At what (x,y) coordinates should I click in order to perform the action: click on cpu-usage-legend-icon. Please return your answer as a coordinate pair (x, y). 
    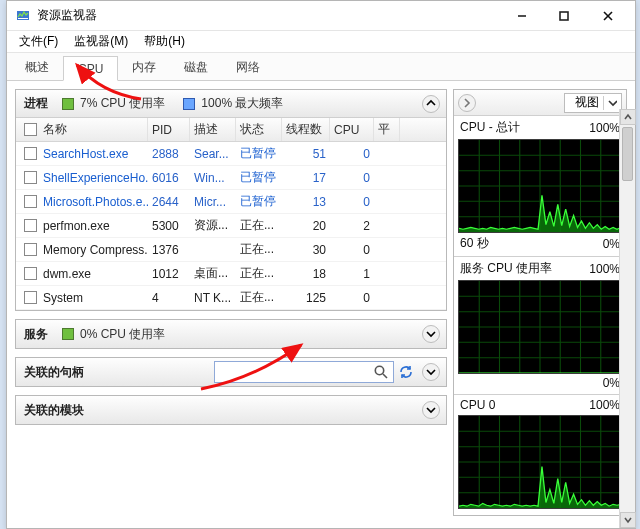
    Looking at the image, I should click on (68, 104).